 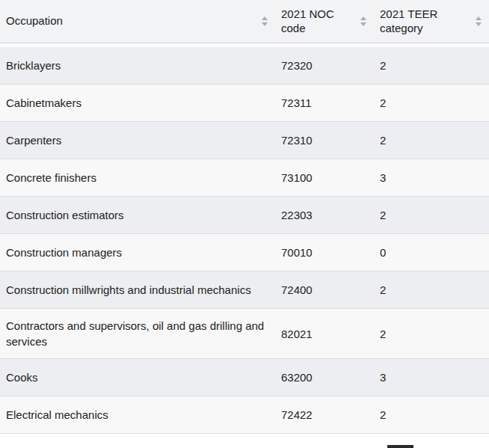 What do you see at coordinates (244, 415) in the screenshot?
I see `table-row: Electrical mechanics 72422 2` at bounding box center [244, 415].